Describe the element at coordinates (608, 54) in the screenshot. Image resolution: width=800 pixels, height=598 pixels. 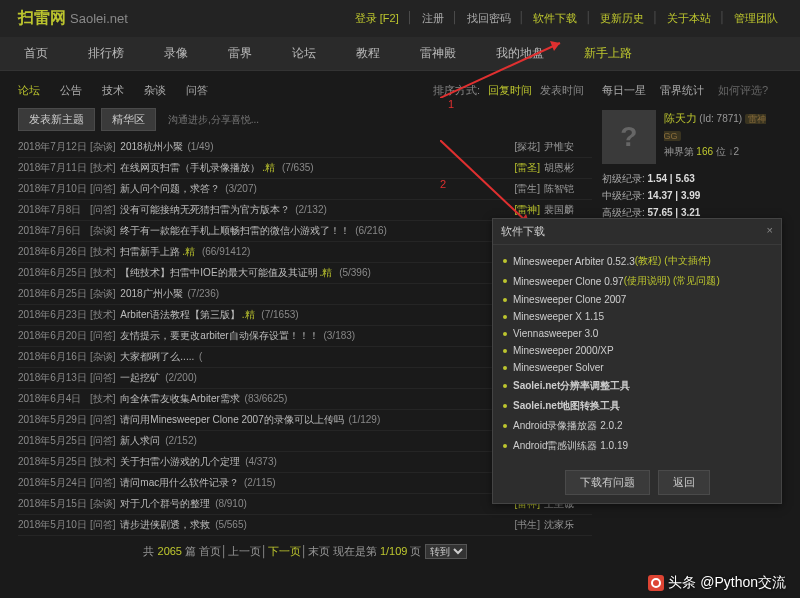
I see `nav-item: 新手上路` at that location.